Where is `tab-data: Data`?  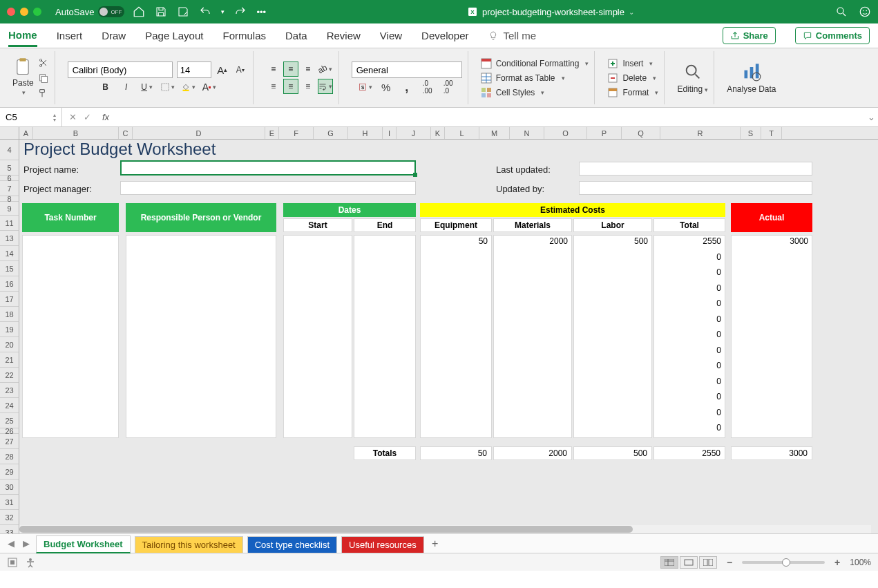 tab-data: Data is located at coordinates (296, 36).